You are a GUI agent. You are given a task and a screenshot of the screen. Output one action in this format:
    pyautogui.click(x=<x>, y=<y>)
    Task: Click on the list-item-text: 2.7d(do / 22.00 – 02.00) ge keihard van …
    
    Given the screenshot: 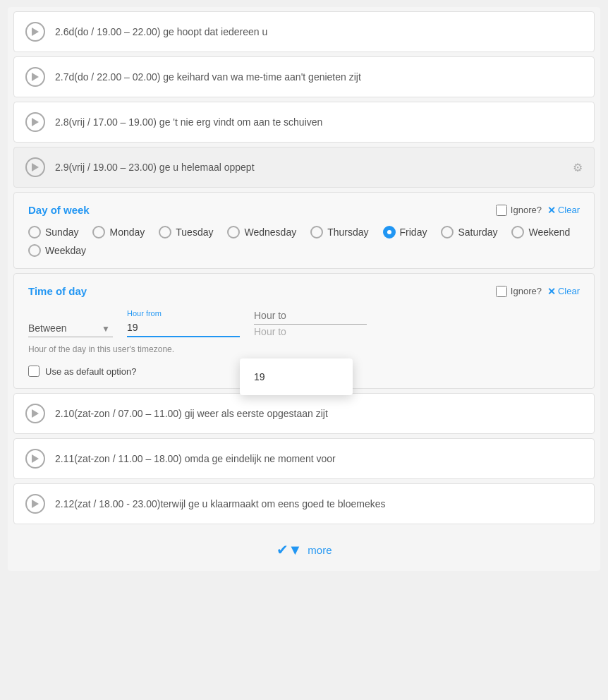 What is the action you would take?
    pyautogui.click(x=319, y=77)
    